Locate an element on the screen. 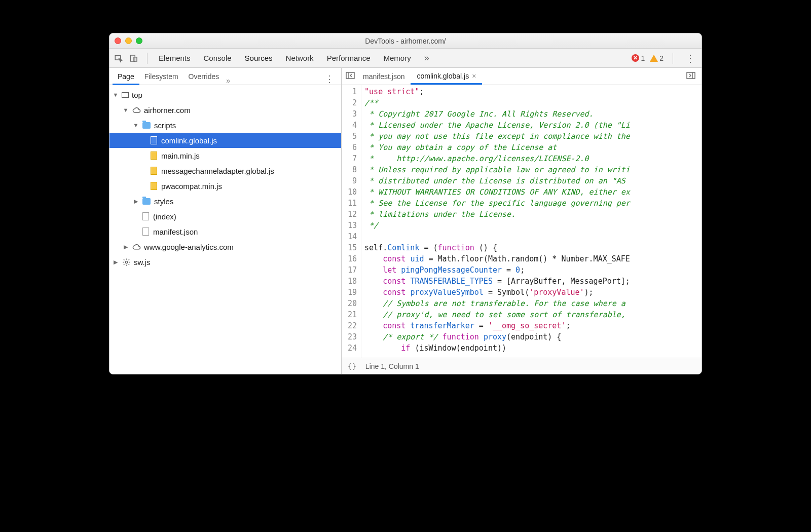 This screenshot has height=532, width=811. zoom-window-button is located at coordinates (139, 41).